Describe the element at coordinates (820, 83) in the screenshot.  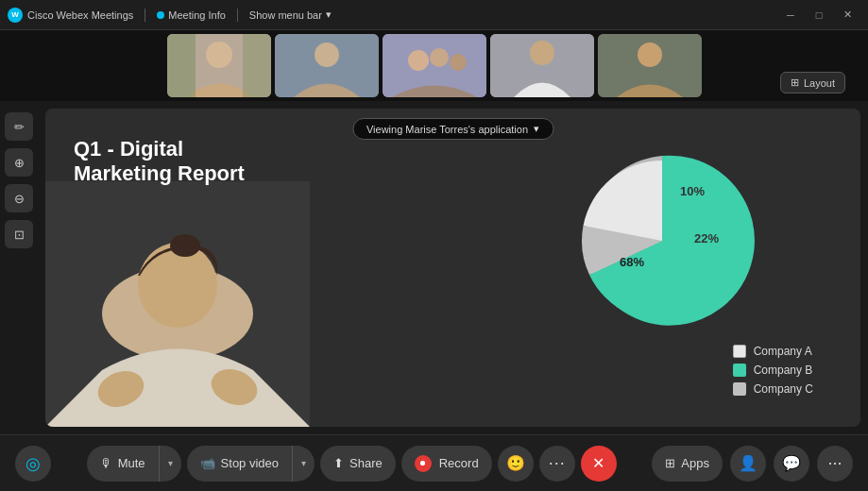
I see `layout-label: Layout` at that location.